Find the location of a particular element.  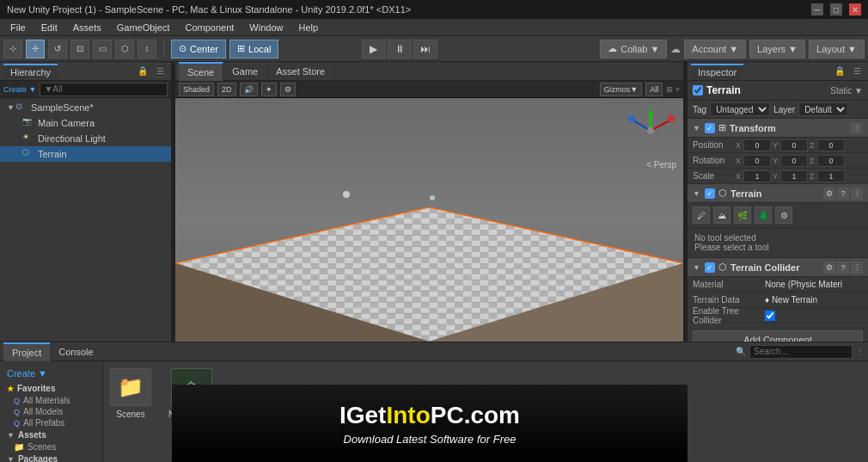

inspector-tab: Inspector is located at coordinates (717, 71).